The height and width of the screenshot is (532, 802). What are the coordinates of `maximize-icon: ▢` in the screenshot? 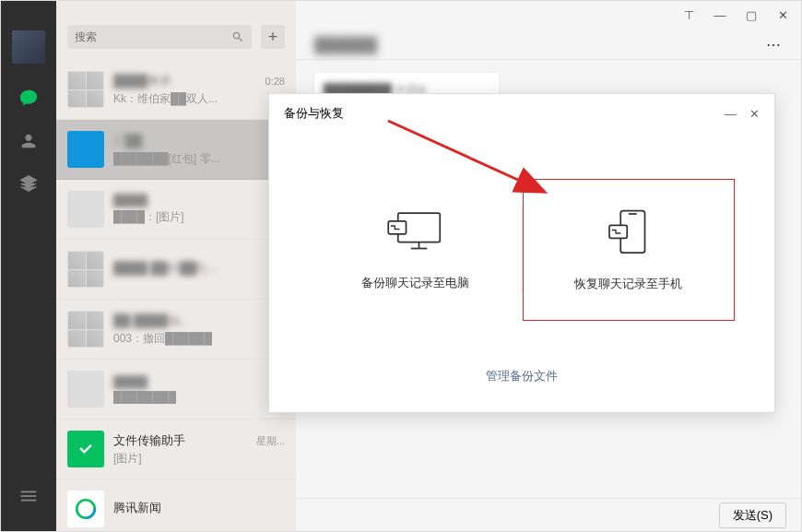 It's located at (751, 15).